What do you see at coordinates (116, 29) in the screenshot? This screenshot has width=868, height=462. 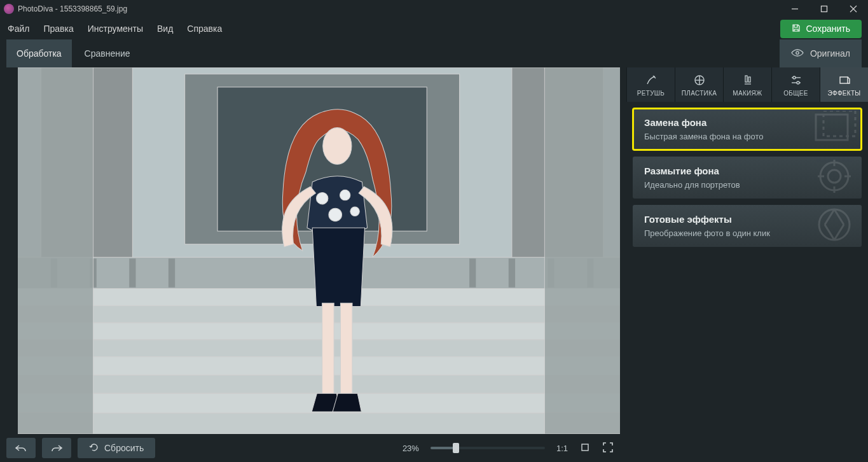 I see `menu-tools: Инструменты` at bounding box center [116, 29].